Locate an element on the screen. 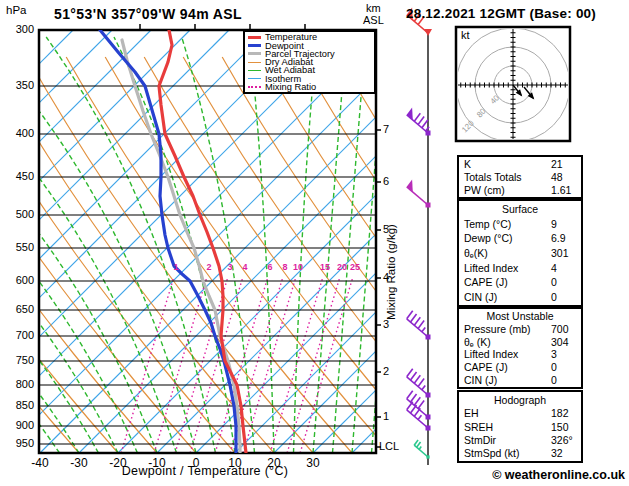 The height and width of the screenshot is (486, 629). stats-label: Pressure (mb) is located at coordinates (498, 329).